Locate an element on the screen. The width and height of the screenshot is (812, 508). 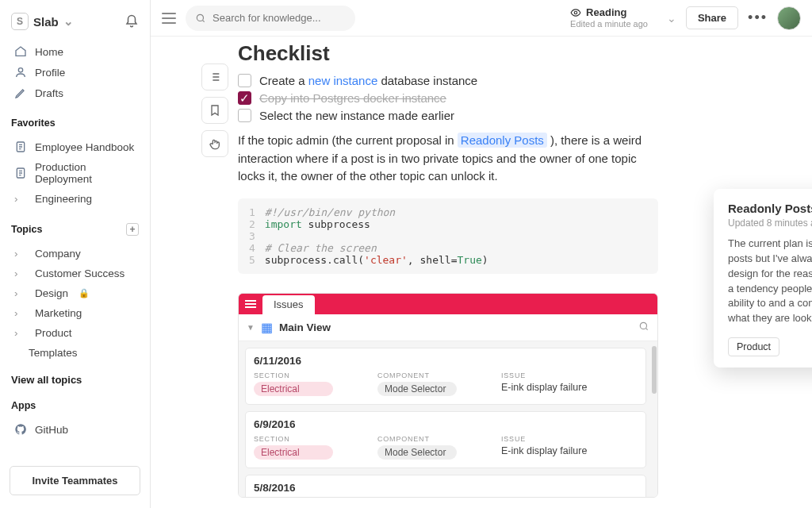
fav-item: Employee Handbook is located at coordinates (75, 147).